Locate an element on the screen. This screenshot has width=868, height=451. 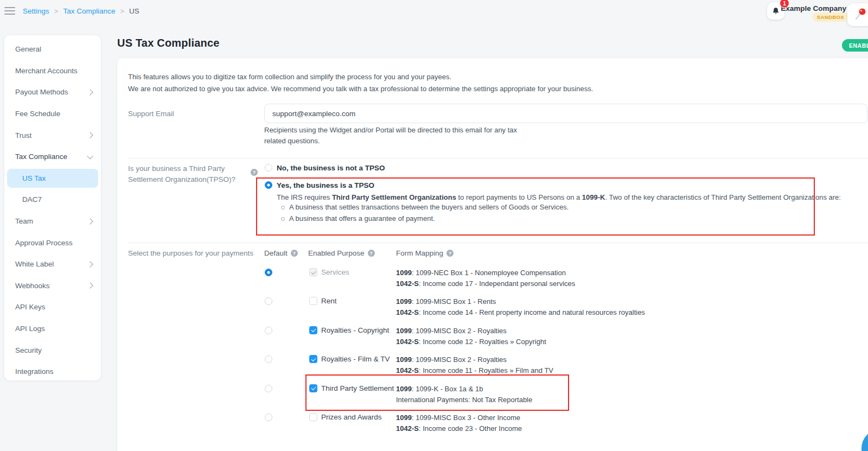
column-header-label: Form Mapping is located at coordinates (420, 253).